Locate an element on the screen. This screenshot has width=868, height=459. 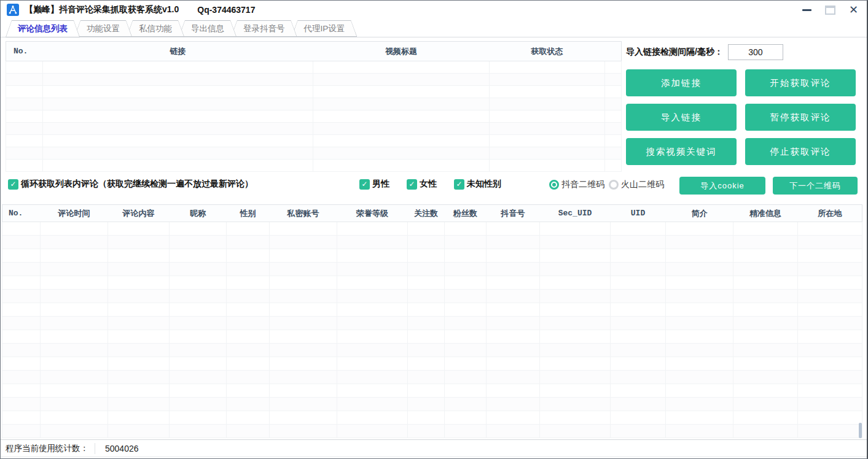
col-header-fans-count: 粉丝数 is located at coordinates (466, 214).